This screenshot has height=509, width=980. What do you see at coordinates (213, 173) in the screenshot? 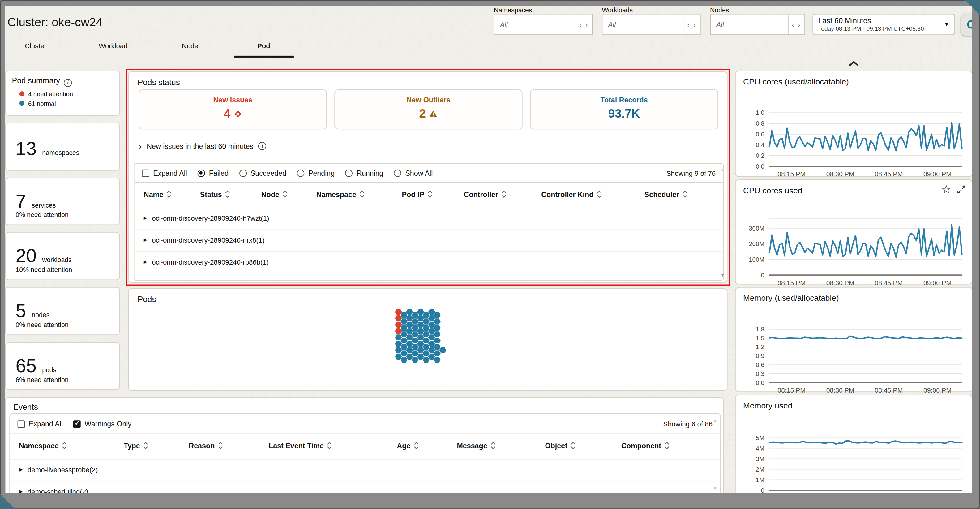
I see `radio-failed: Failed` at bounding box center [213, 173].